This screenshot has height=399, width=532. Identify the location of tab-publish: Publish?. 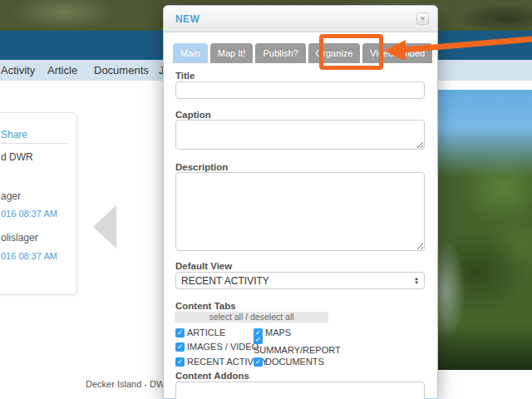
(280, 53).